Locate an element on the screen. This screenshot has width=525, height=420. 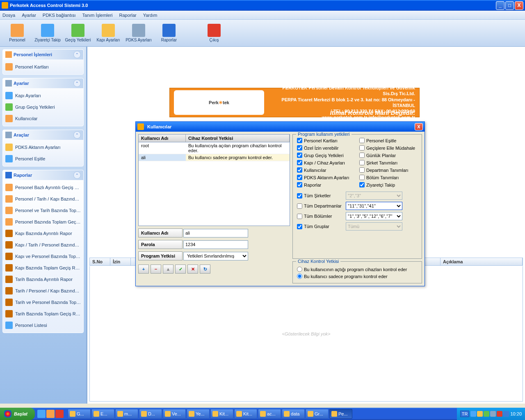
perm-checkbox-item: Özel İzin verebilir is located at coordinates (326, 148).